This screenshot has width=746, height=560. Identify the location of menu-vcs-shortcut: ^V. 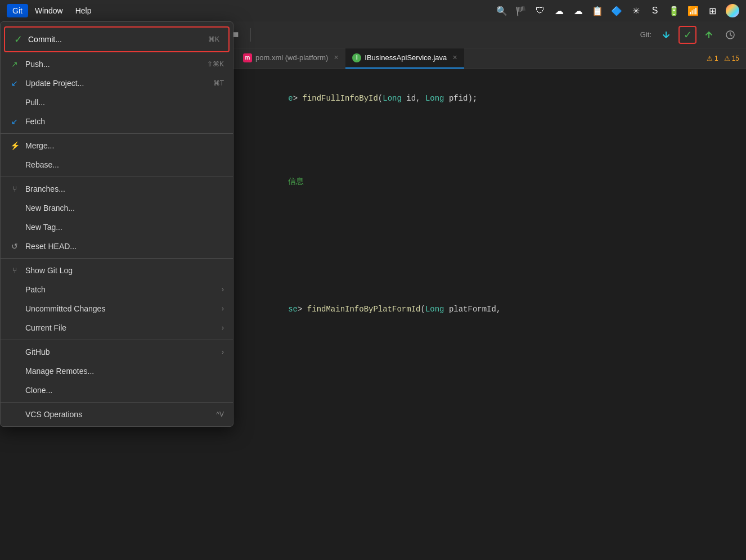
(220, 414).